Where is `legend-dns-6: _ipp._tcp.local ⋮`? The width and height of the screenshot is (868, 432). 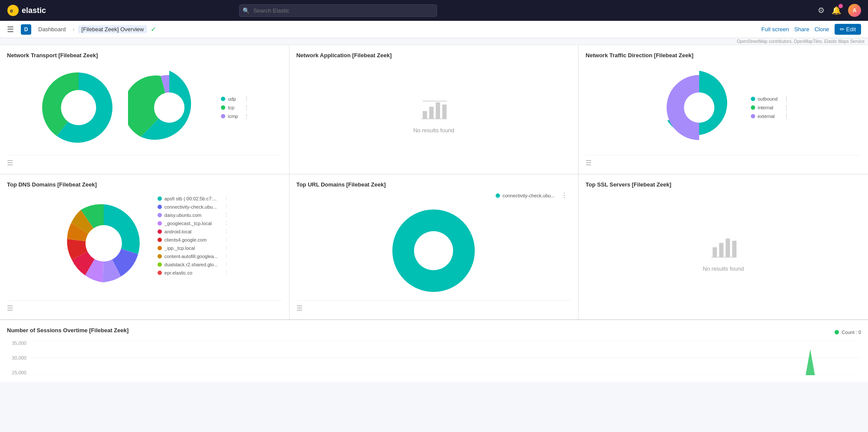 legend-dns-6: _ipp._tcp.local ⋮ is located at coordinates (193, 248).